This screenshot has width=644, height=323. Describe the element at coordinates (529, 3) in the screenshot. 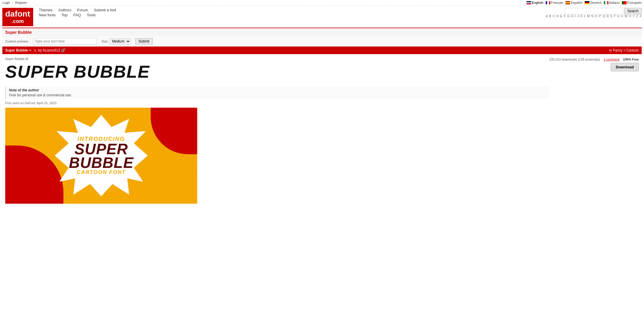

I see `flag-en-icon` at that location.